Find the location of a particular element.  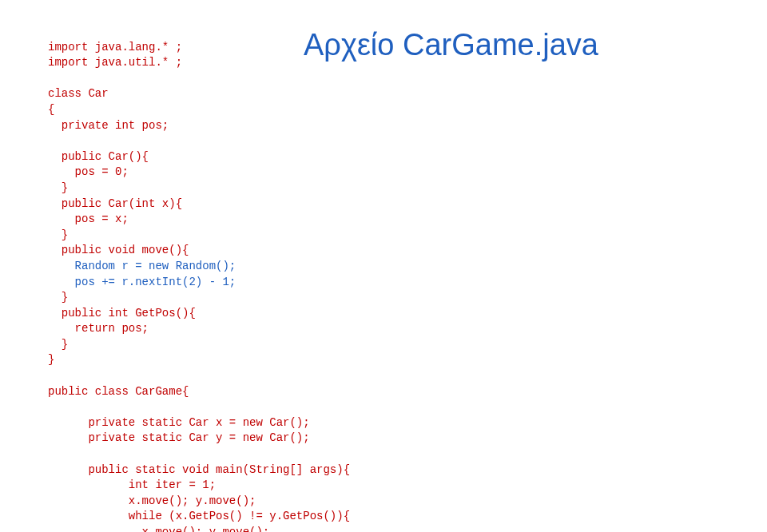

code-line: private static Car y = new Car(); is located at coordinates (179, 438).